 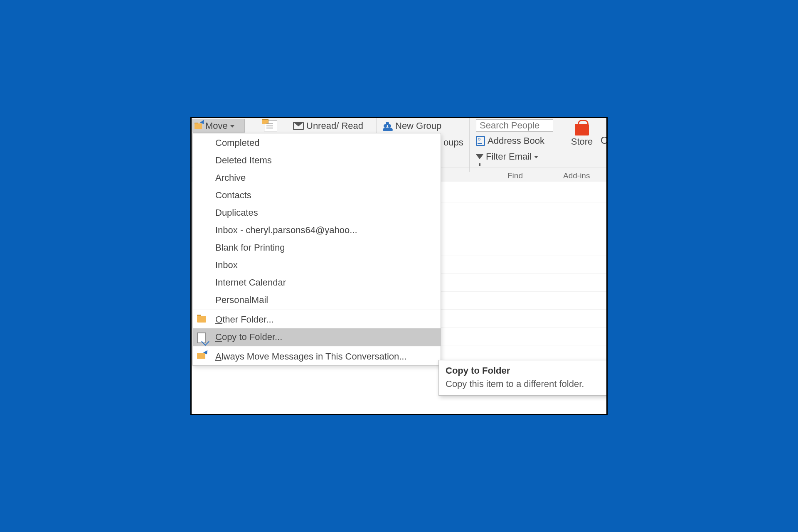 What do you see at coordinates (516, 141) in the screenshot?
I see `address-book-label: Address Book` at bounding box center [516, 141].